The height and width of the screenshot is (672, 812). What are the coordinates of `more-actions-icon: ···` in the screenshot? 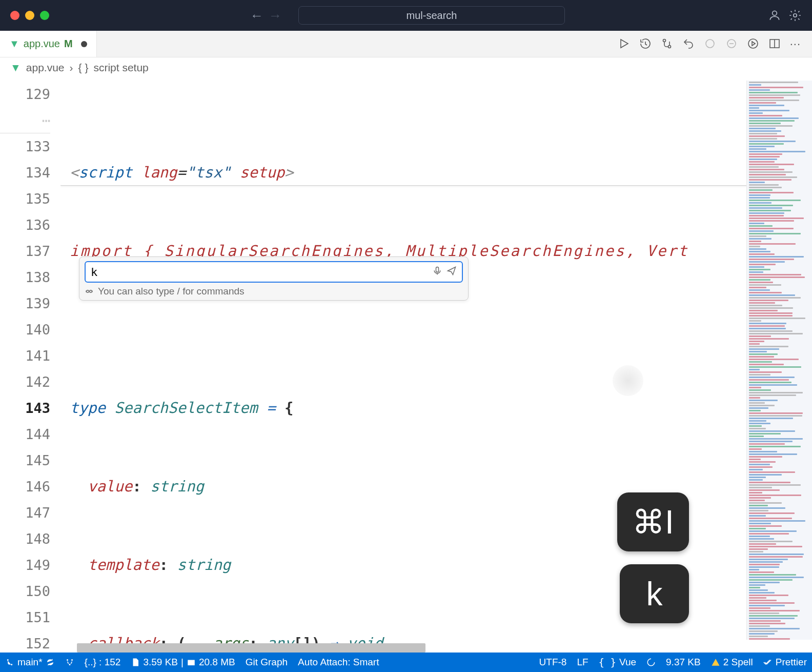 It's located at (796, 44).